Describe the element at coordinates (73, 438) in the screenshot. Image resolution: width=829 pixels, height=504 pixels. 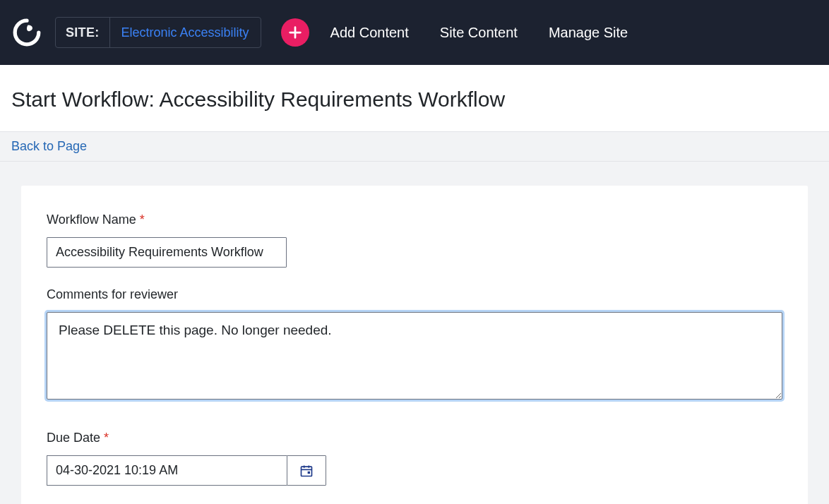
I see `due-date-label-text: Due Date` at that location.